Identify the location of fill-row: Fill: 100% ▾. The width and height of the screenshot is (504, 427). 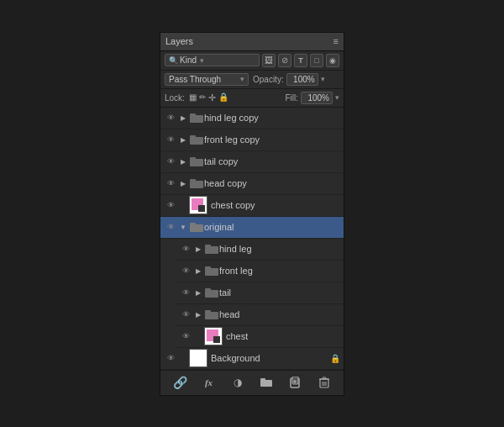
(312, 98).